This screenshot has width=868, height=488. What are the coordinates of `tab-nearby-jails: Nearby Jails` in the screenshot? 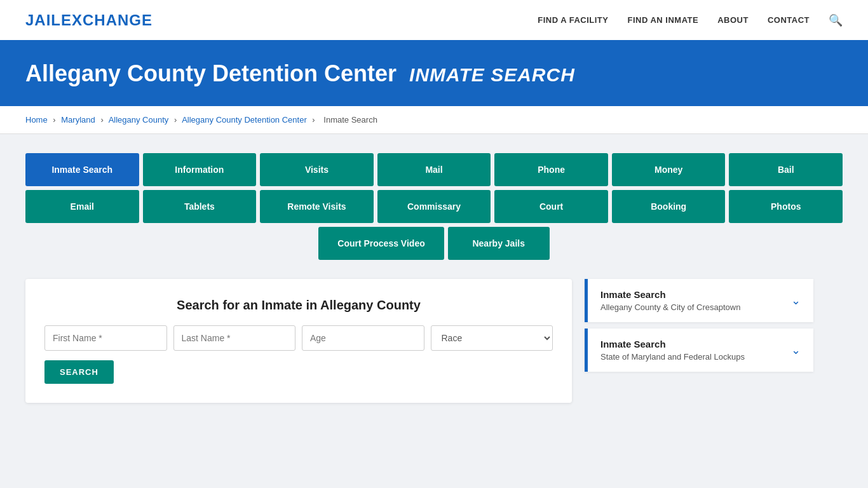 It's located at (499, 243).